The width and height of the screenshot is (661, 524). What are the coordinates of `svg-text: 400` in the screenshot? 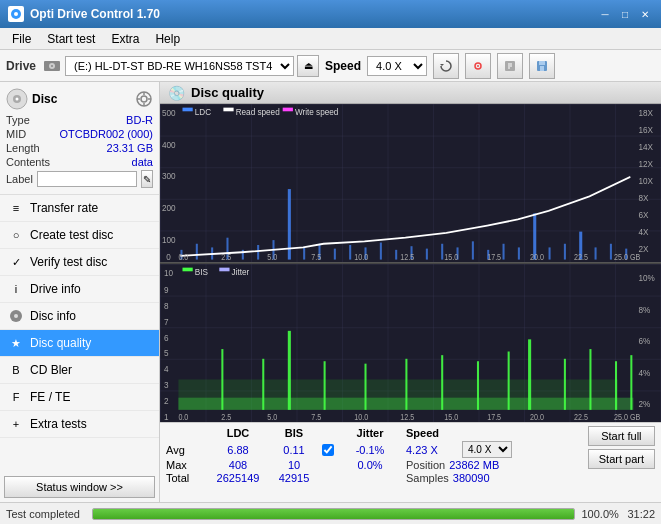 It's located at (169, 144).